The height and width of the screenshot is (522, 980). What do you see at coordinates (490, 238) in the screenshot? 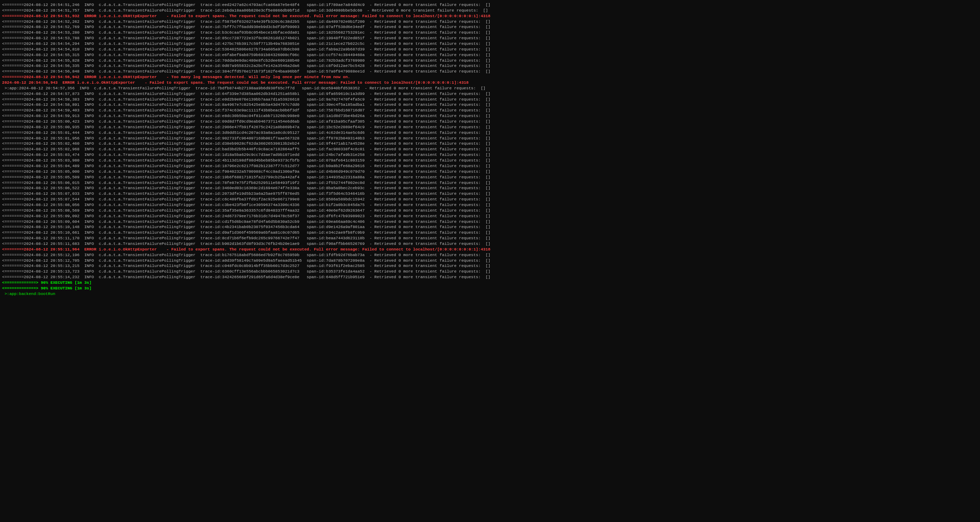
I see `log-line: <========2024-08-12 20:55:11,170 INFO c.…` at bounding box center [490, 238].